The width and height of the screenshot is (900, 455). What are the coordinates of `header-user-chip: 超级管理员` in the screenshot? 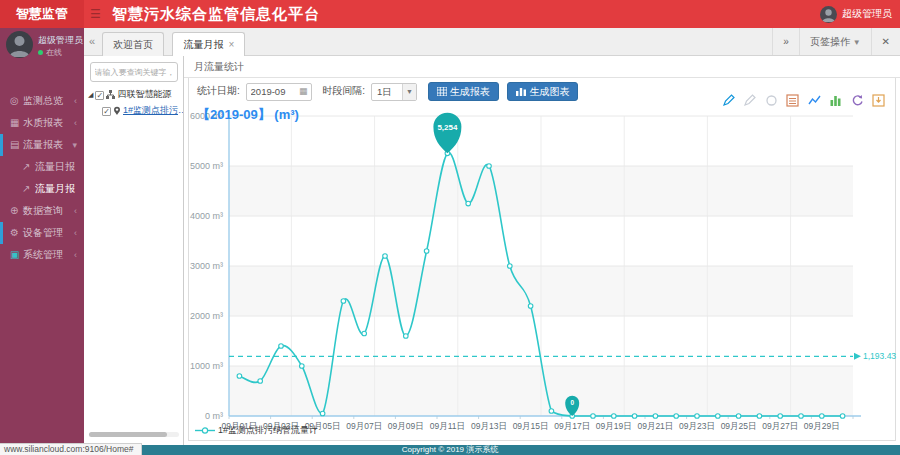 It's located at (856, 14).